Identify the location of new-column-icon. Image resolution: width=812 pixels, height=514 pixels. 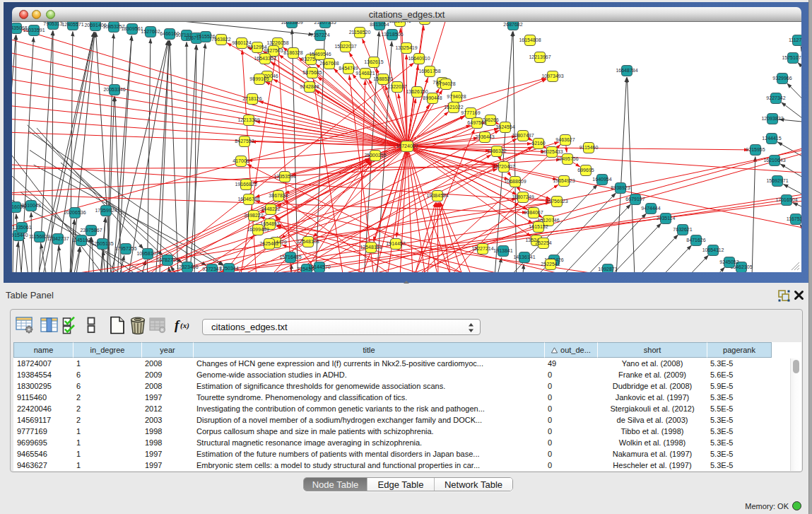
(117, 325).